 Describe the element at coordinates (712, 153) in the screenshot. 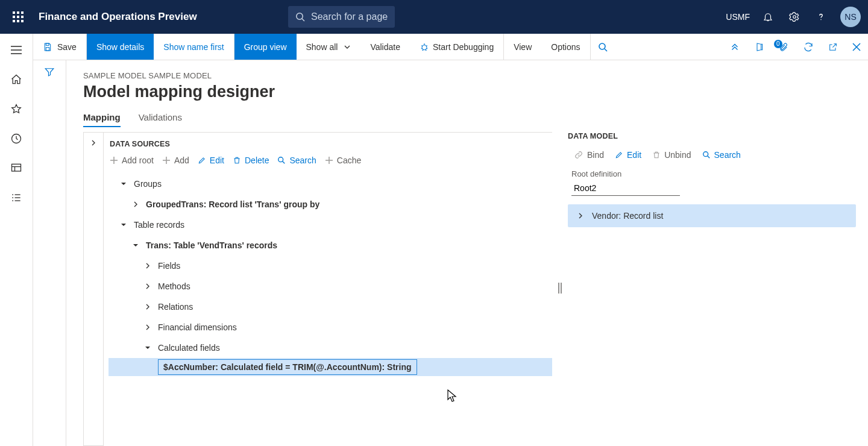

I see `data-model-toolbar: Bind Edit Unbind Search` at that location.